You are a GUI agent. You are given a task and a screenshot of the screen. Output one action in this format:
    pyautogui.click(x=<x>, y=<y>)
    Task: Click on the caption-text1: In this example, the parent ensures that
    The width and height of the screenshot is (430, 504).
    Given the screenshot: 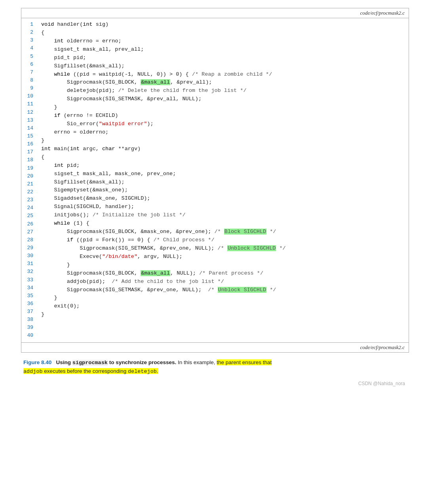 What is the action you would take?
    pyautogui.click(x=225, y=362)
    